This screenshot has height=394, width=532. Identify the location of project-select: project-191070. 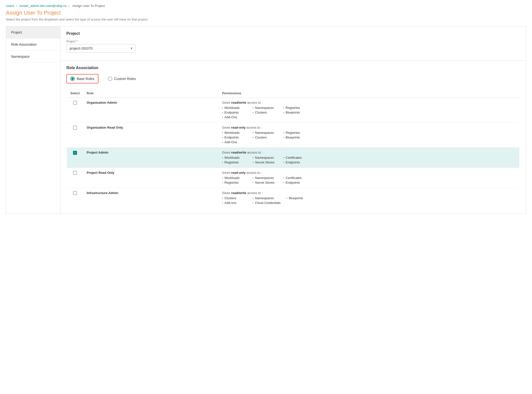
(101, 48).